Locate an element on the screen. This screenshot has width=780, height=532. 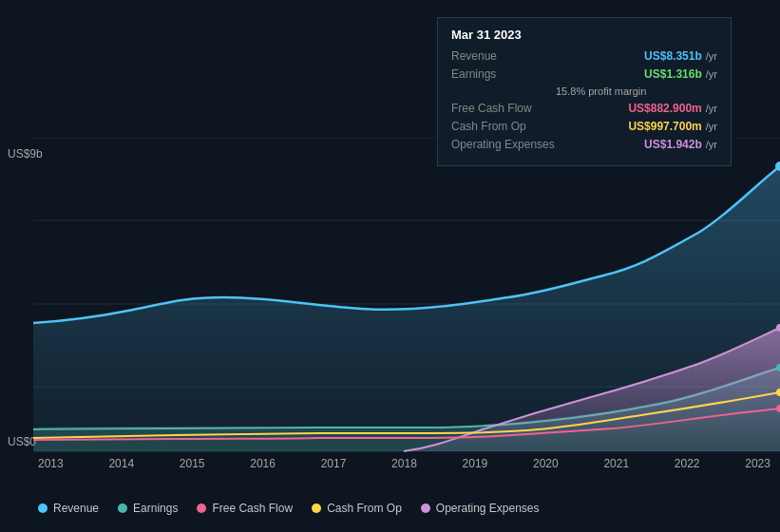
x-label-2016: 2016 is located at coordinates (262, 464).